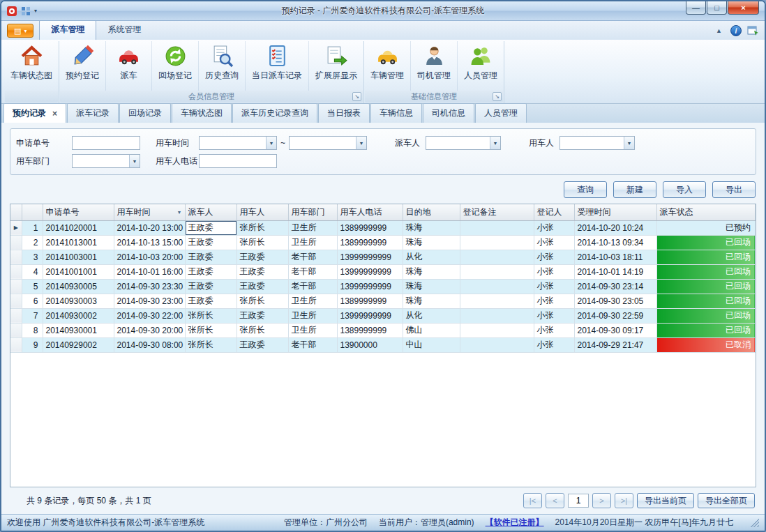 The width and height of the screenshot is (766, 532). Describe the element at coordinates (431, 212) in the screenshot. I see `header-destination: 目的地` at that location.